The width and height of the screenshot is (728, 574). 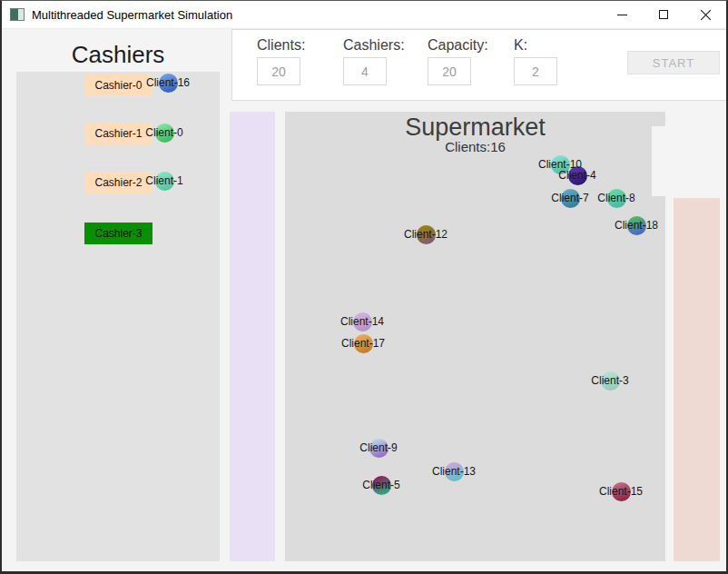 What do you see at coordinates (479, 65) in the screenshot?
I see `toolbar: Clients:20Cashiers:4Capacity:20K:2 START` at bounding box center [479, 65].